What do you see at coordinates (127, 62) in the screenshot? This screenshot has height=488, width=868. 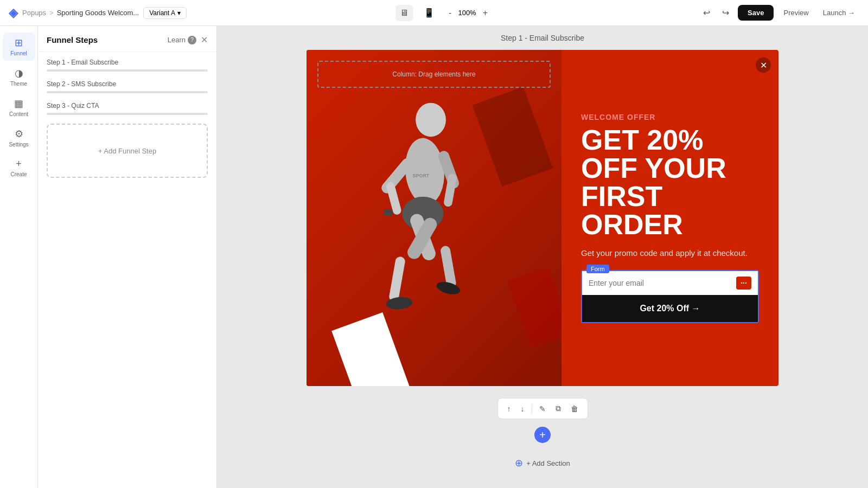 I see `step-1-label: Step 1 - Email Subscribe` at bounding box center [127, 62].